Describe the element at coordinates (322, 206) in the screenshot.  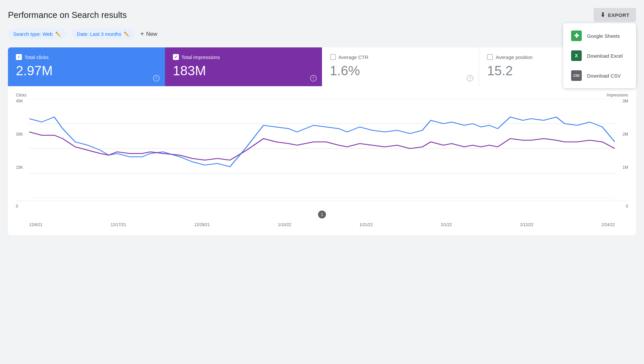
I see `zero-line-row: 0 0` at that location.